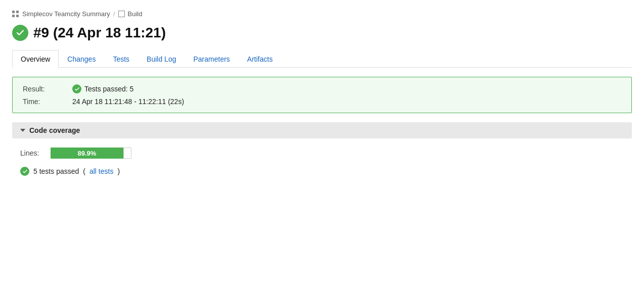  Describe the element at coordinates (101, 171) in the screenshot. I see `all-tests-link: all tests` at that location.